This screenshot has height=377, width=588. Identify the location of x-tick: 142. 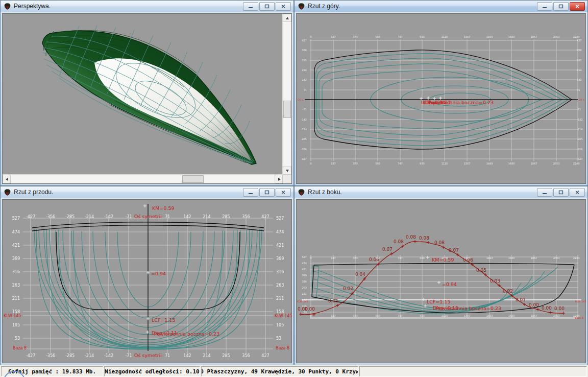
(187, 356).